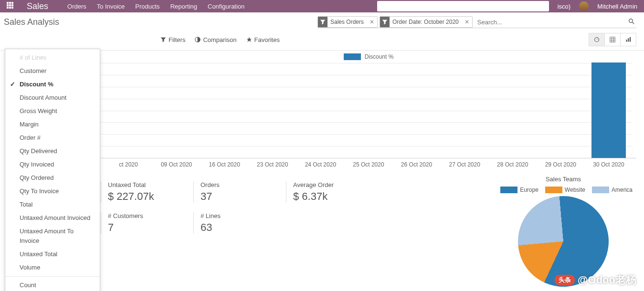 This screenshot has width=644, height=291. I want to click on x-tick-label: 24 Oct 2020, so click(320, 165).